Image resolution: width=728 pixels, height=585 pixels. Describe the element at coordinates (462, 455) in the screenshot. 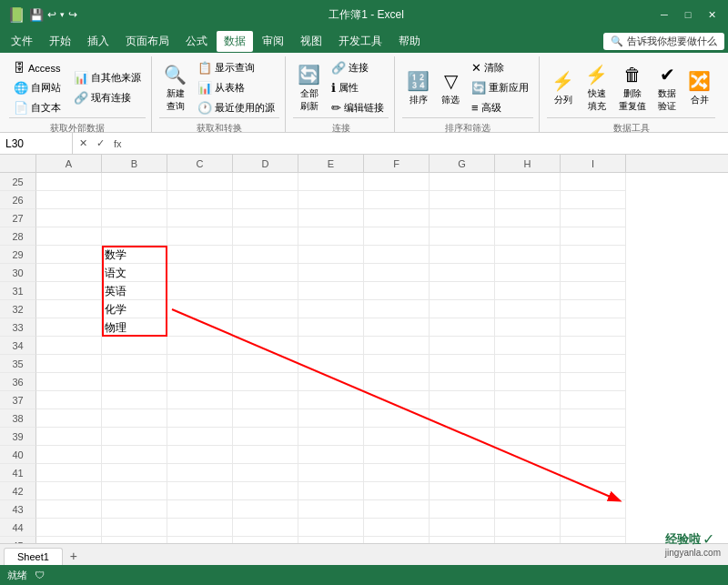

I see `cell-G40` at that location.